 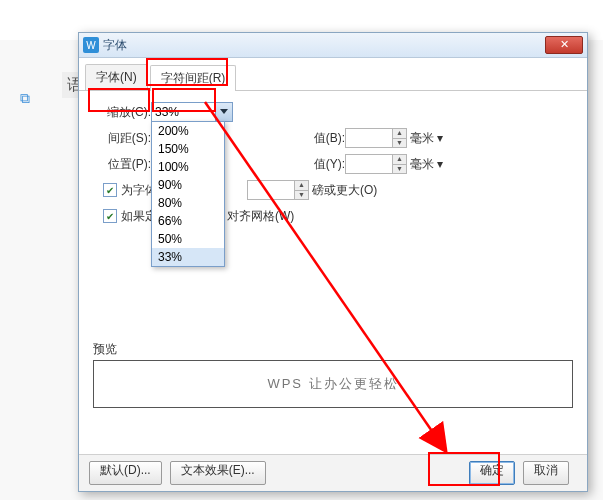 I want to click on scale-option: 50%, so click(x=188, y=239).